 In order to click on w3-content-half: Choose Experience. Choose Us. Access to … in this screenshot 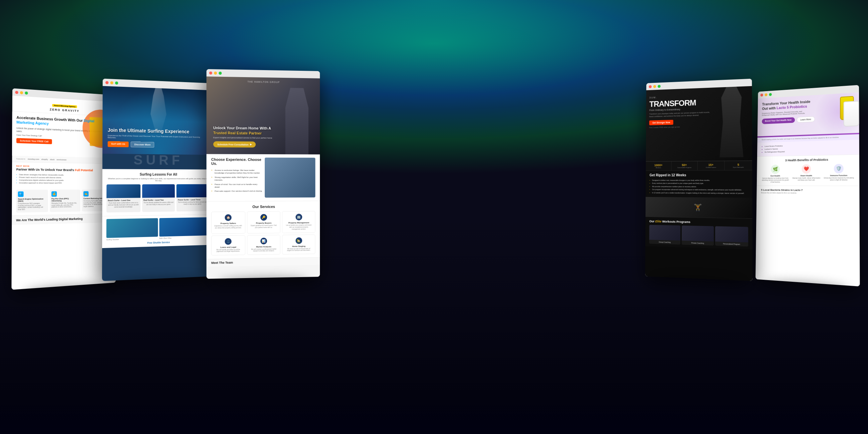, I will do `click(264, 178)`.